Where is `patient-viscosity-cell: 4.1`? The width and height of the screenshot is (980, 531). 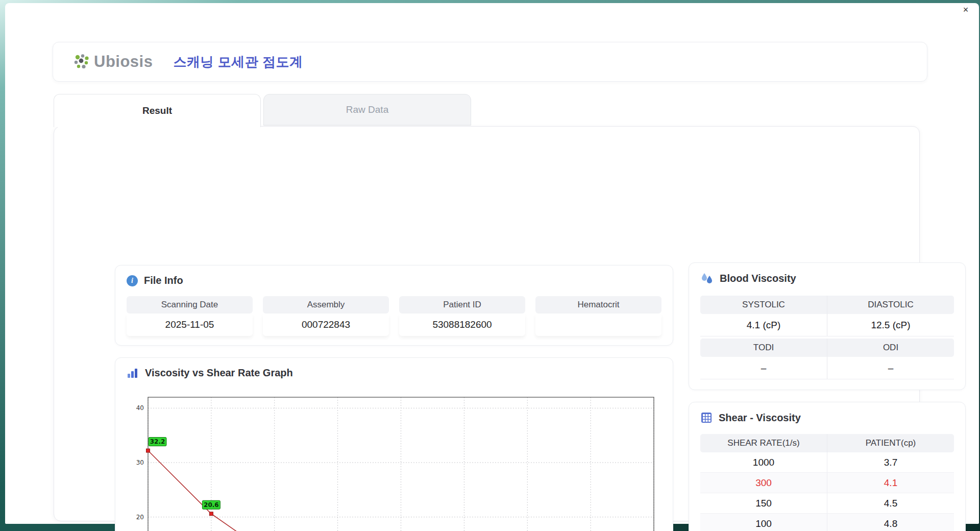 patient-viscosity-cell: 4.1 is located at coordinates (891, 483).